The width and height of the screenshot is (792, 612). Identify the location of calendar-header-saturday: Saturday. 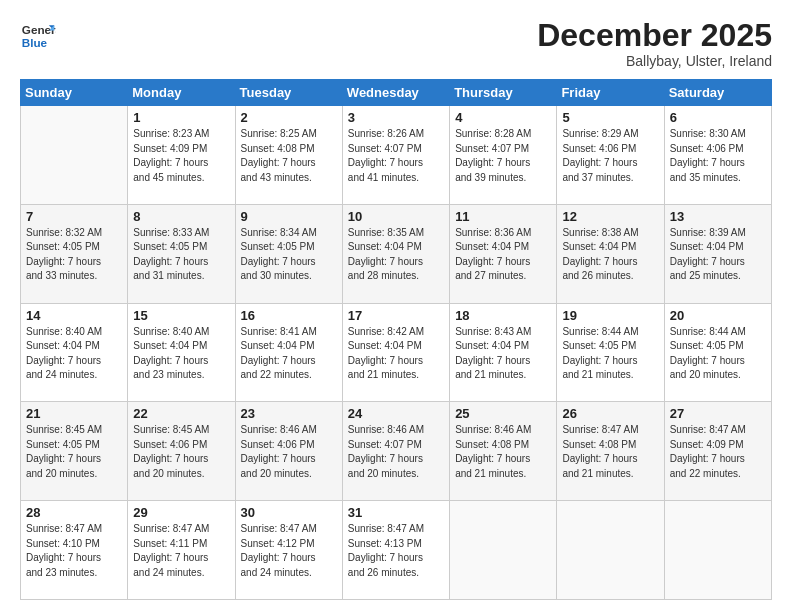
(718, 93).